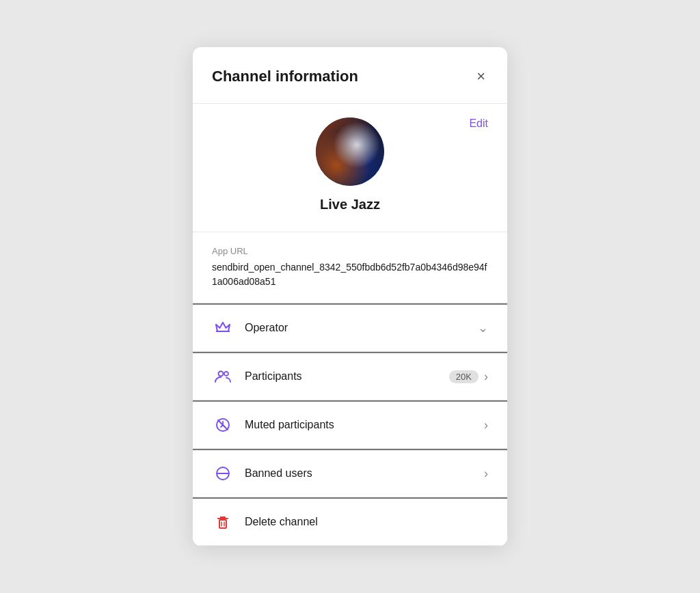 The width and height of the screenshot is (700, 593). Describe the element at coordinates (350, 75) in the screenshot. I see `modal-header: Channel information ×` at that location.